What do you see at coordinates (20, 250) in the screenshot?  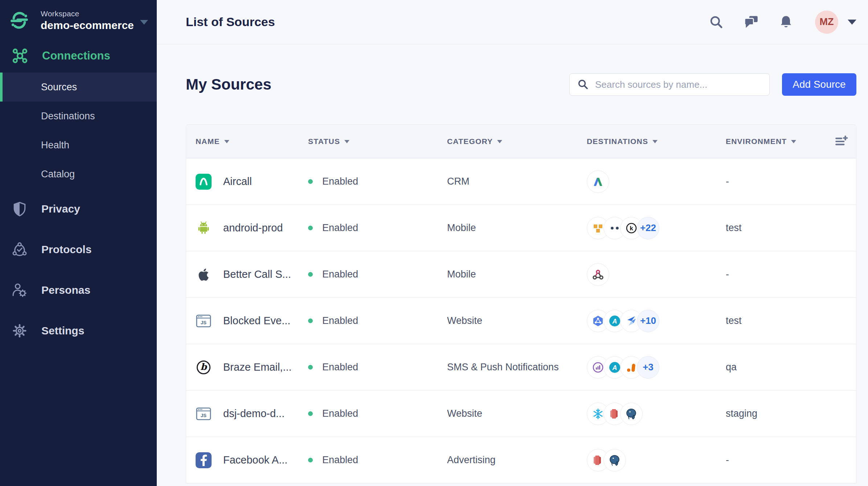 I see `protocols-icon` at bounding box center [20, 250].